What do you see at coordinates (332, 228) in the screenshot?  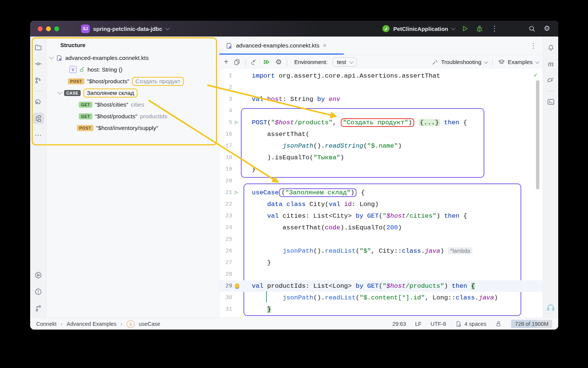 I see `code-token: code` at bounding box center [332, 228].